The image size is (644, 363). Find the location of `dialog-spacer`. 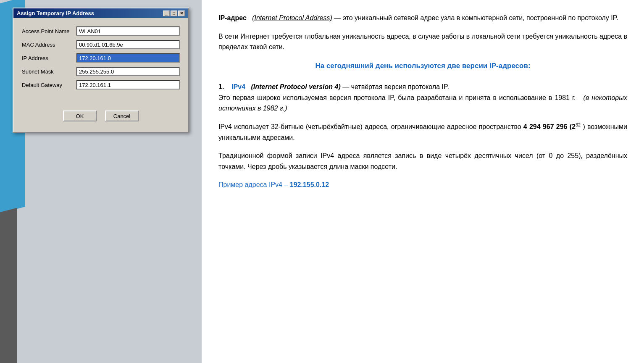

dialog-spacer is located at coordinates (101, 98).